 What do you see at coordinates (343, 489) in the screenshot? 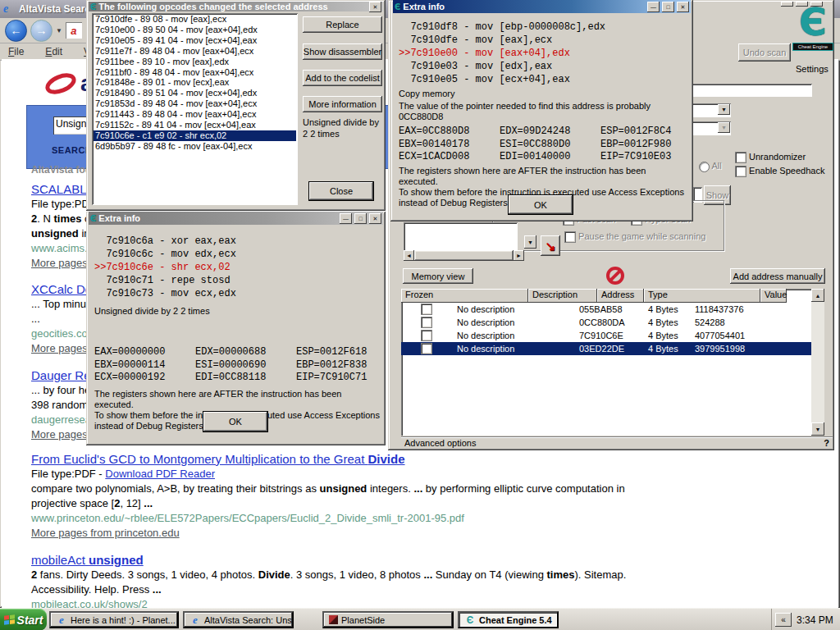
I see `result-line: compare two polynomials, A>B, by treatin…` at bounding box center [343, 489].